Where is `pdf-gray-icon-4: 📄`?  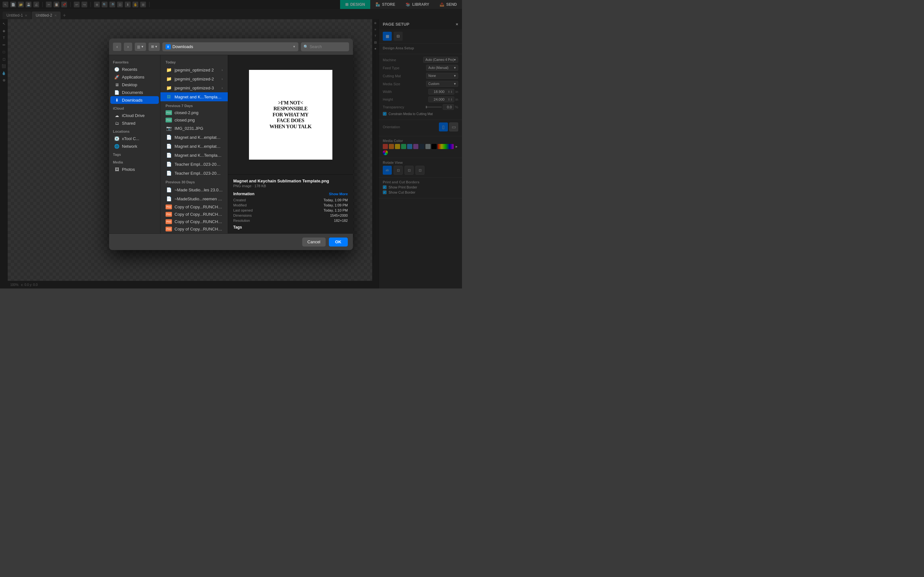 pdf-gray-icon-4: 📄 is located at coordinates (169, 164).